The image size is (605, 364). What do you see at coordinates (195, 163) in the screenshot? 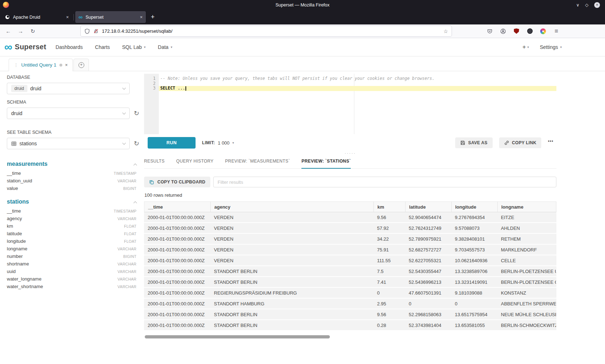
I see `results-tab-query-history: QUERY HISTORY` at bounding box center [195, 163].